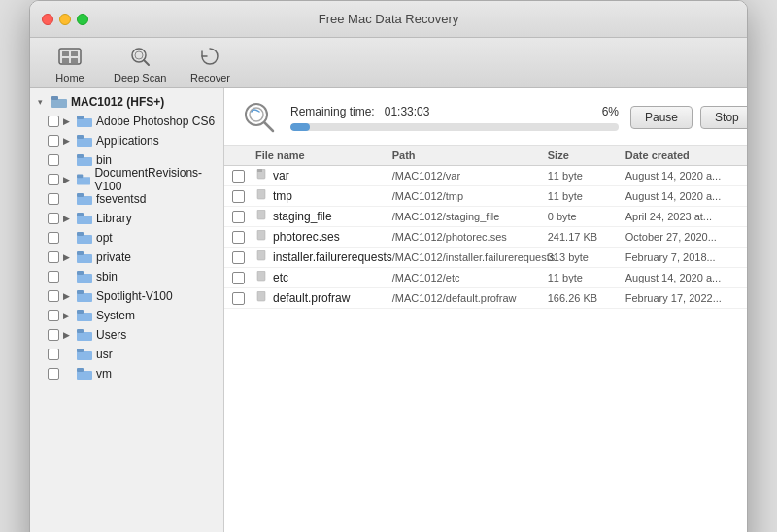 This screenshot has height=532, width=777. Describe the element at coordinates (140, 63) in the screenshot. I see `deep-scan-toolbar-button: Deep Scan` at that location.